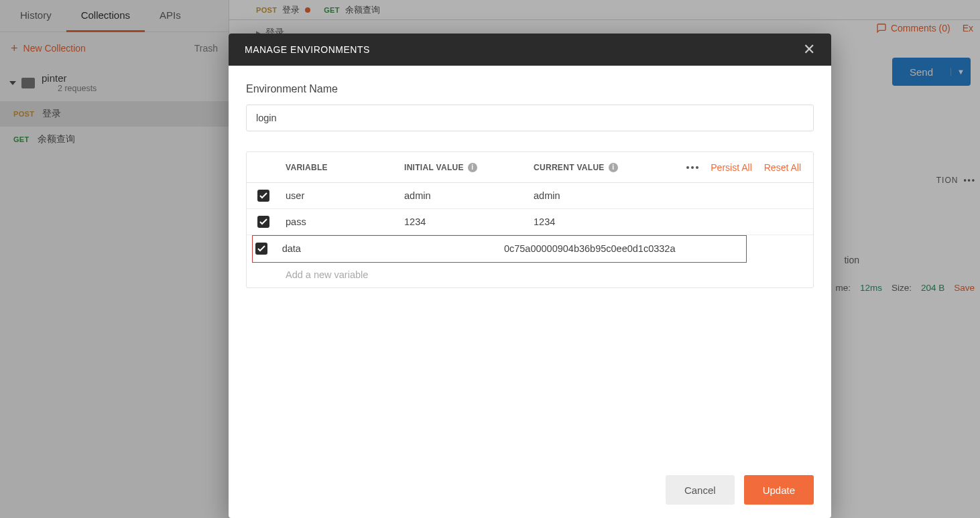 This screenshot has width=980, height=518. I want to click on environment-name-input, so click(530, 118).